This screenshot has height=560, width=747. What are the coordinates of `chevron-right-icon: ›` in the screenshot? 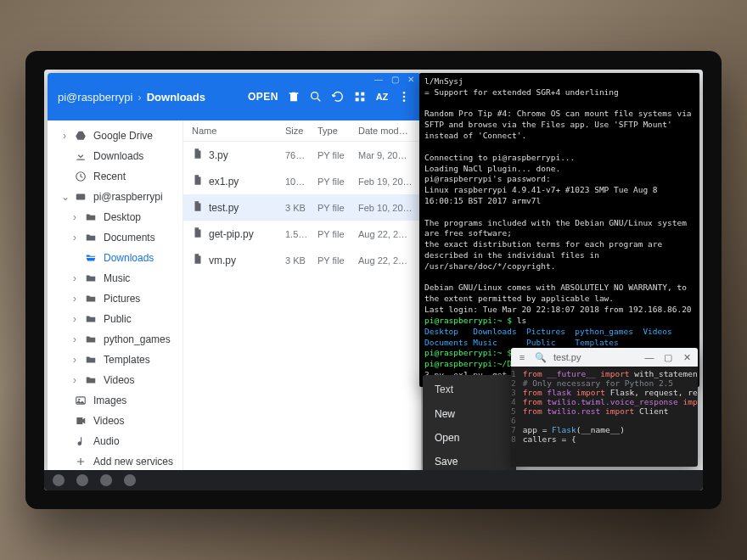 It's located at (139, 97).